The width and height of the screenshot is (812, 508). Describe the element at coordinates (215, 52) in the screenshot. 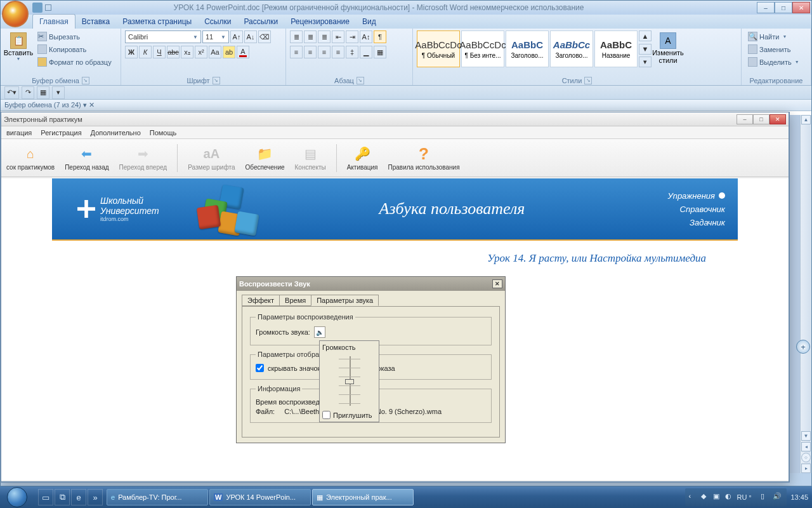

I see `case-button: Aa` at that location.